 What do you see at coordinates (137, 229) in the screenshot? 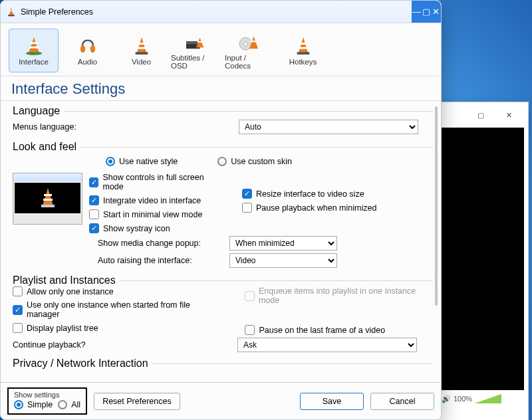
I see `check-label: Show systray icon` at bounding box center [137, 229].